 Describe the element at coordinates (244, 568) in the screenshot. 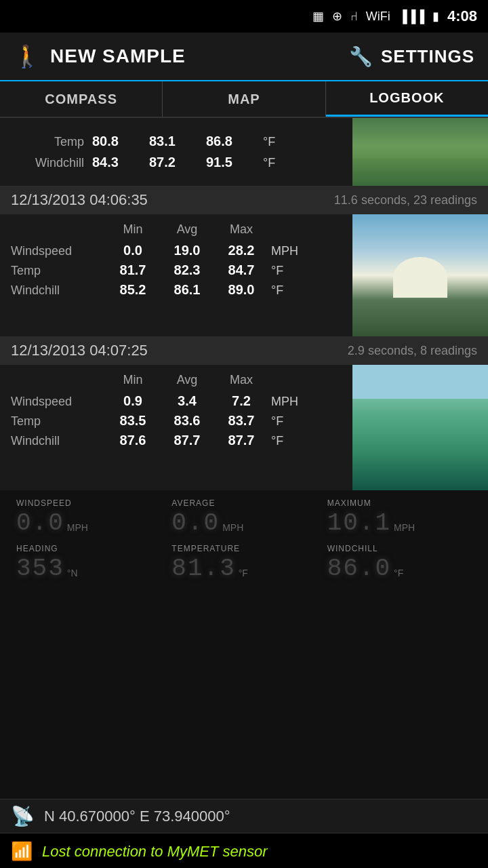

I see `temperature-inst-value-row: 81.3 °F` at that location.